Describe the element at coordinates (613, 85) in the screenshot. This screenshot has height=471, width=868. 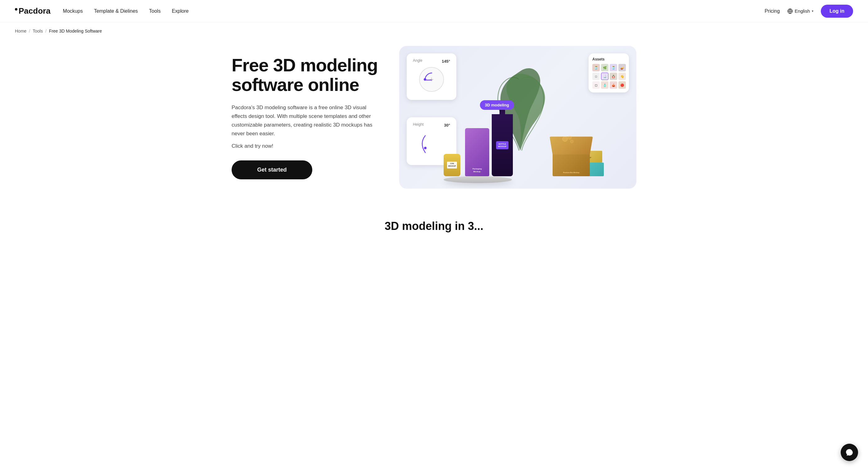
I see `asset-item-11: 🎪` at that location.